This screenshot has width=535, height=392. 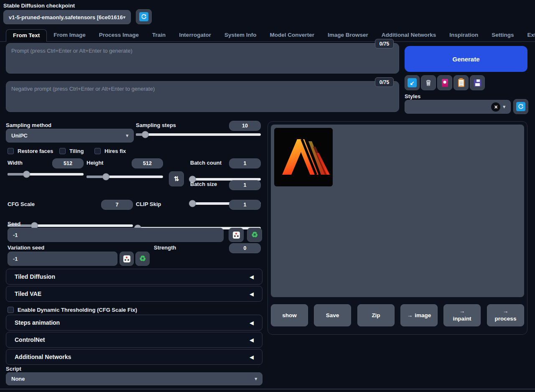 I want to click on accordion-title: ControlNet, so click(x=30, y=340).